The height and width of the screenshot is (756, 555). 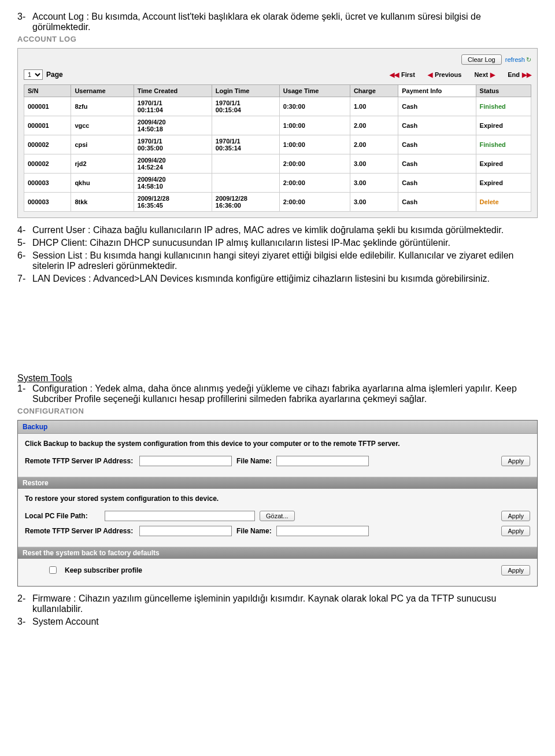 What do you see at coordinates (25, 604) in the screenshot?
I see `list-num: 2-` at bounding box center [25, 604].